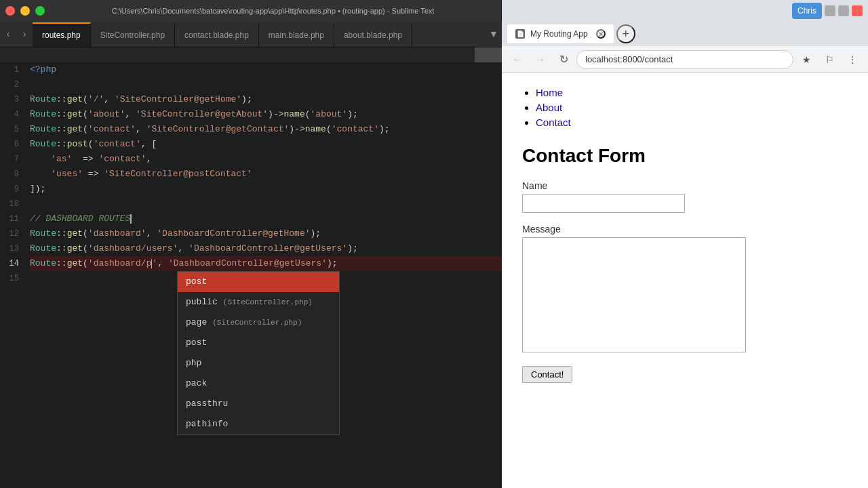  What do you see at coordinates (434, 11) in the screenshot?
I see `top-bar: C:\Users\Chris\Documents\batcave\routing…` at bounding box center [434, 11].